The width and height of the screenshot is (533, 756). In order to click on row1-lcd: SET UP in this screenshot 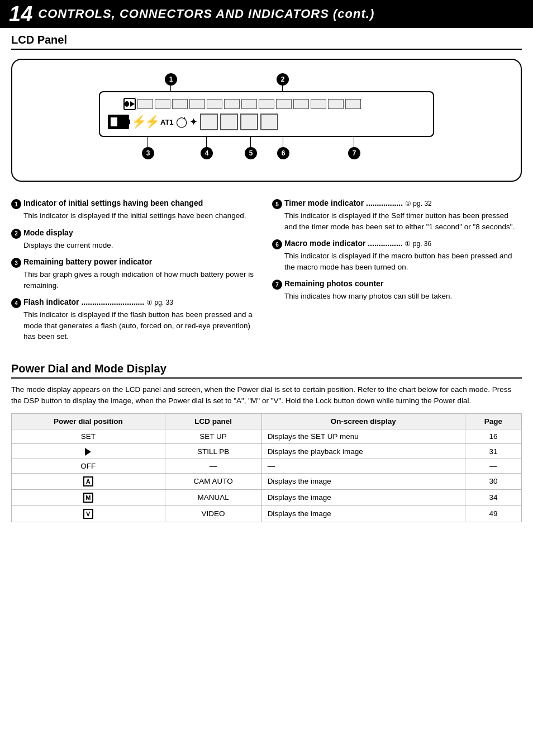, I will do `click(213, 437)`.